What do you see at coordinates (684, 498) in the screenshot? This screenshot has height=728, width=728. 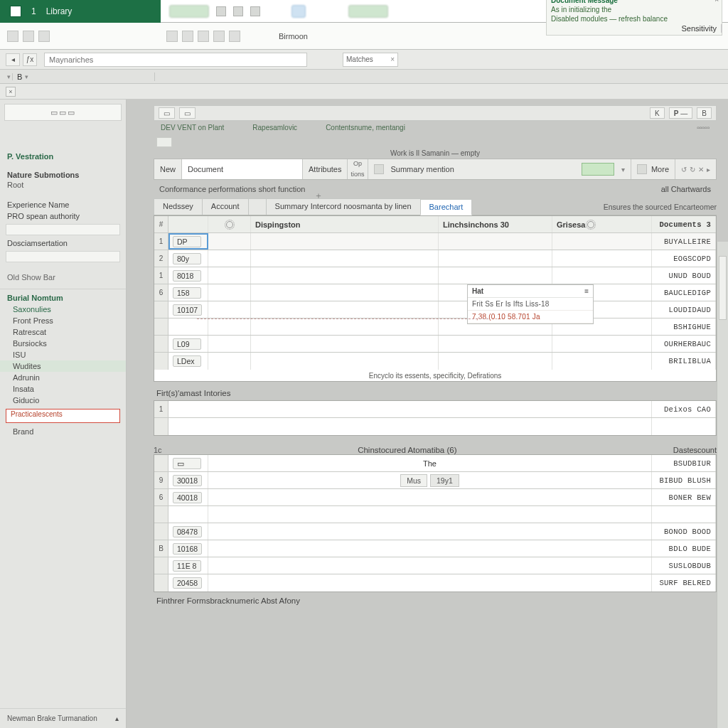 I see `cell: BONER BEW` at bounding box center [684, 498].